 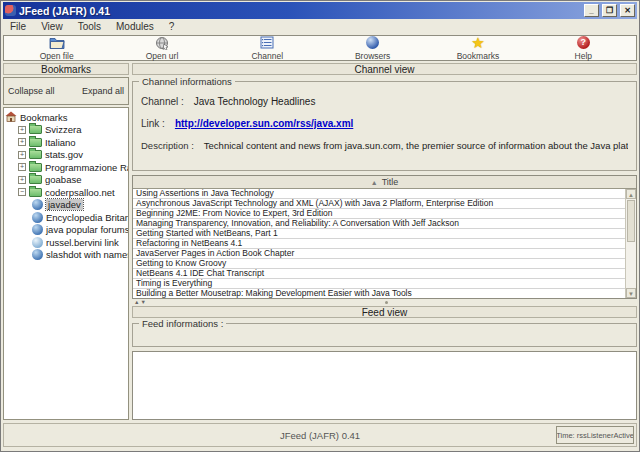 I want to click on feed-informations-legend: Feed informations :, so click(x=182, y=324).